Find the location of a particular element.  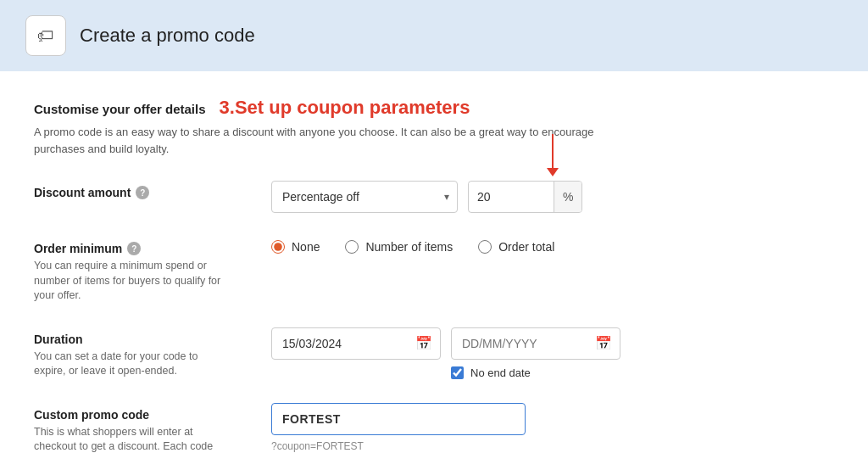

order-minimum-help-icon: ? is located at coordinates (134, 249).